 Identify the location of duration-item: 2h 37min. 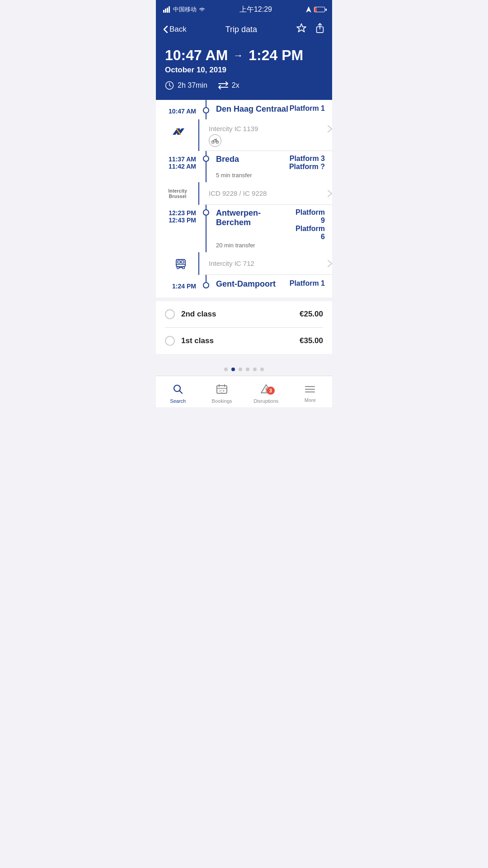
(186, 85).